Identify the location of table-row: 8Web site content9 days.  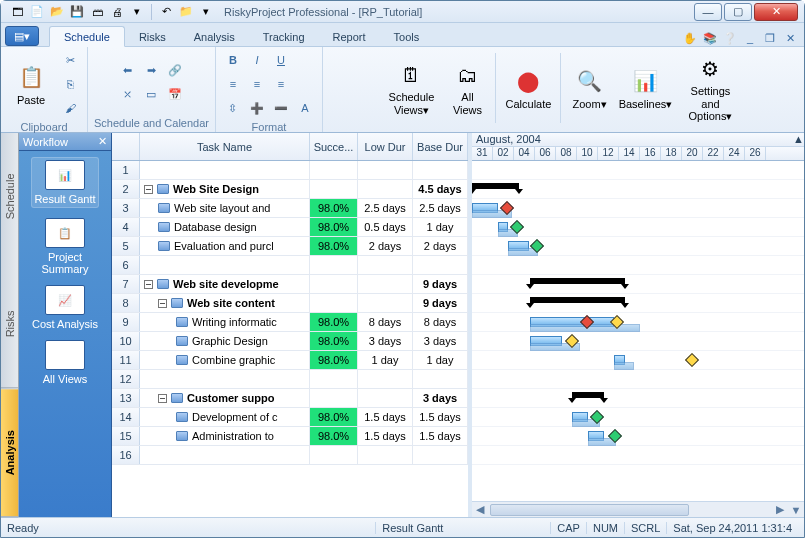
(290, 304).